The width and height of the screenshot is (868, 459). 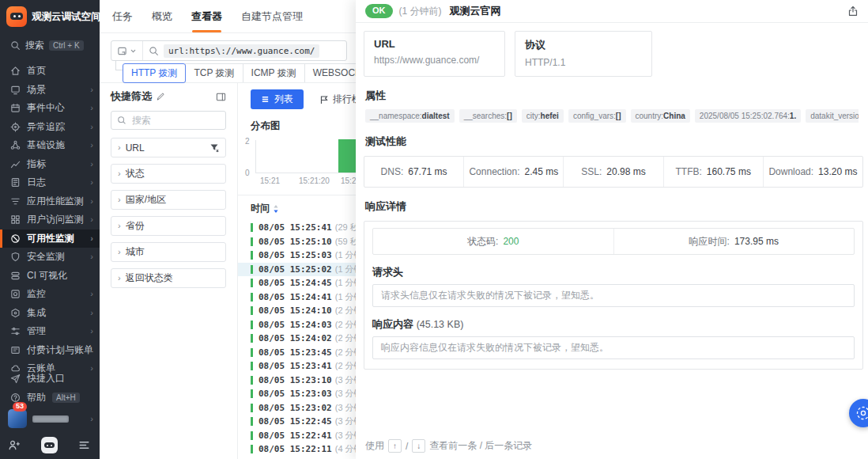 I want to click on sidebar-item-availability: 可用性监测›, so click(x=50, y=239).